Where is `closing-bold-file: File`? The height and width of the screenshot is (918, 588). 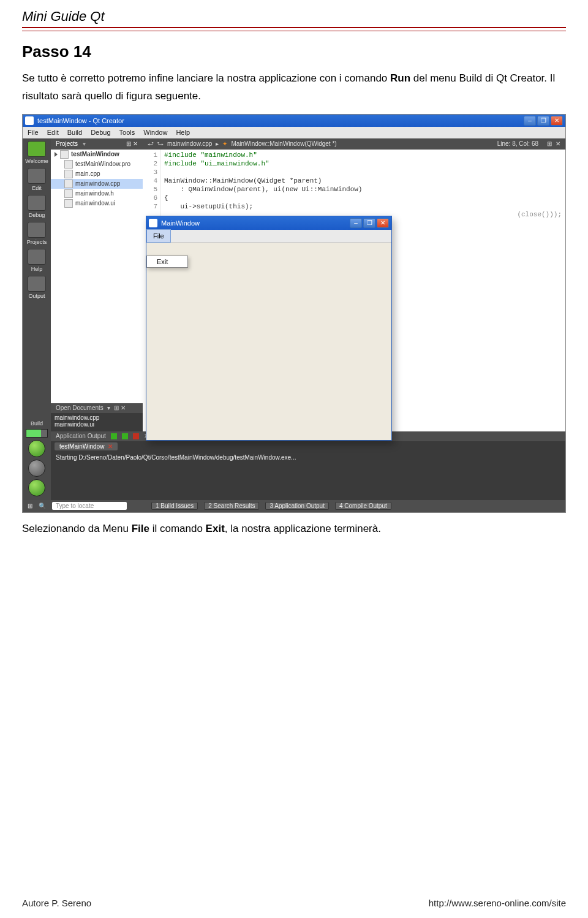
closing-bold-file: File is located at coordinates (141, 528).